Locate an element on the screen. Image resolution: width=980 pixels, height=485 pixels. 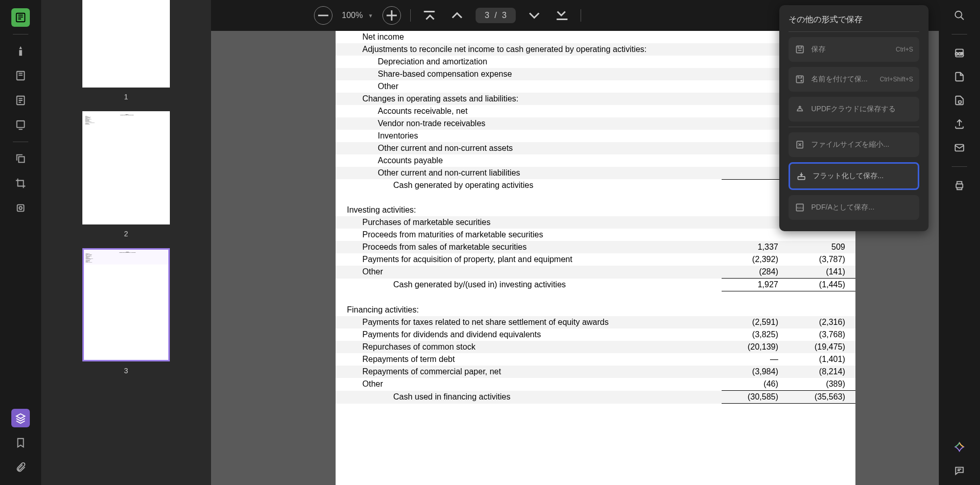
row-value-2: (1,445) is located at coordinates (822, 285).